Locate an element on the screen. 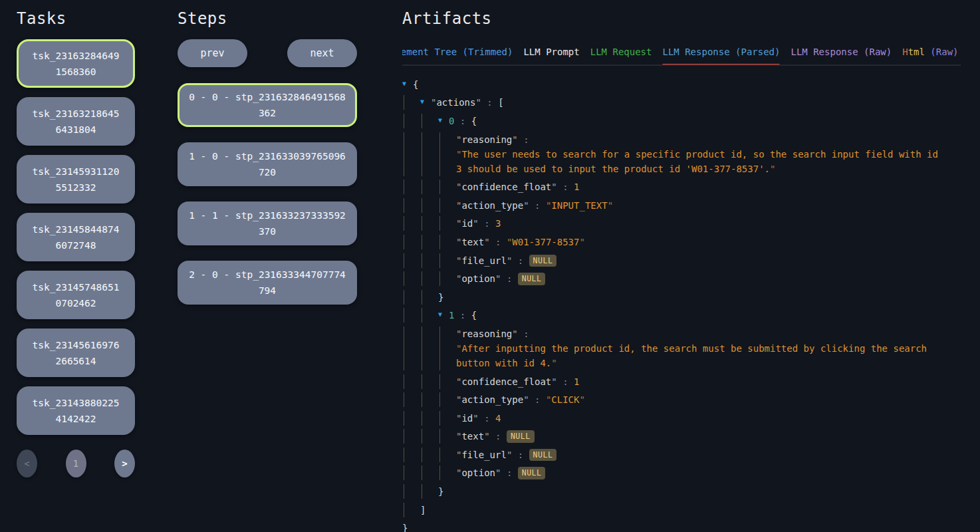 The height and width of the screenshot is (532, 980). tasks-title: Tasks is located at coordinates (76, 19).